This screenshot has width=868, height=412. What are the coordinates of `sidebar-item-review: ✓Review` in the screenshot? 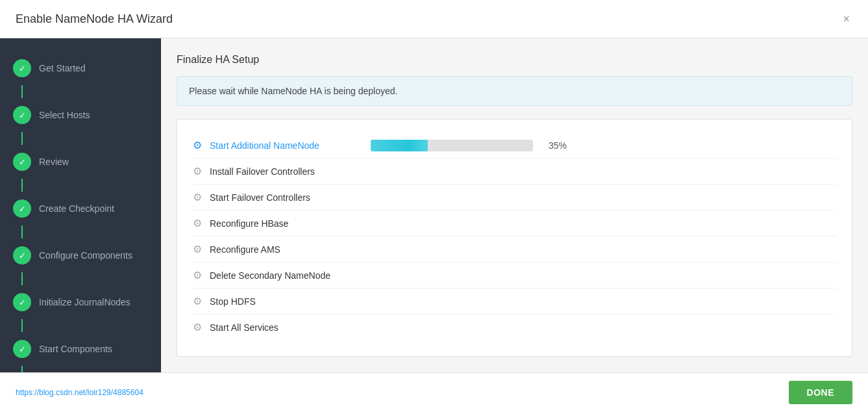 It's located at (81, 162).